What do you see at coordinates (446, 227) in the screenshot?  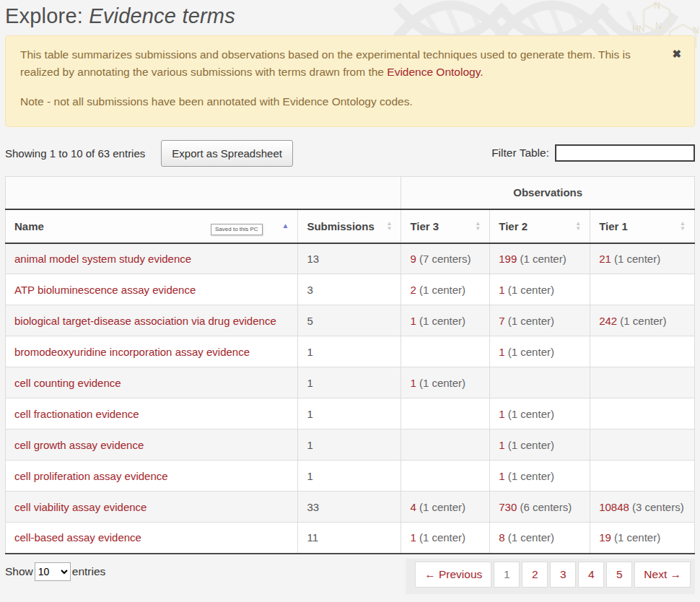 I see `column-header-tier3: Tier 3 ▲▼` at bounding box center [446, 227].